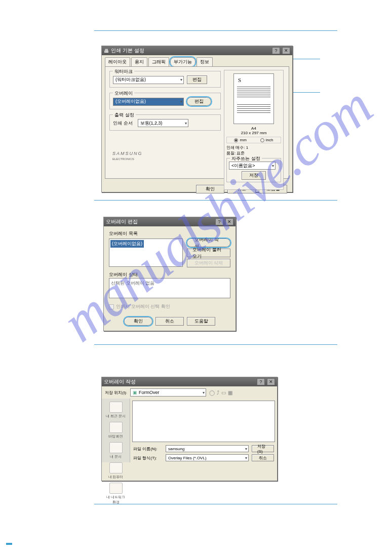  I want to click on newfolder-icon: ▭, so click(224, 393).